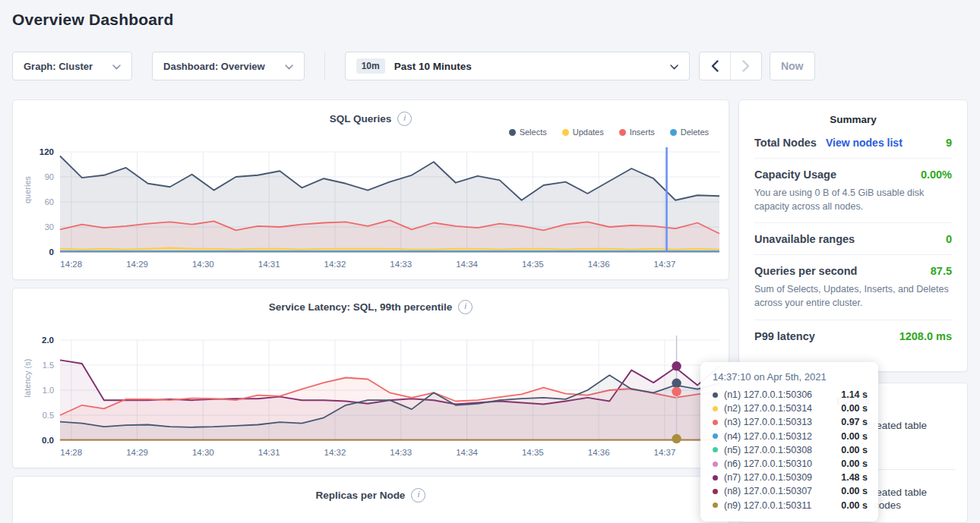  What do you see at coordinates (52, 252) in the screenshot?
I see `svg-text: 0` at bounding box center [52, 252].